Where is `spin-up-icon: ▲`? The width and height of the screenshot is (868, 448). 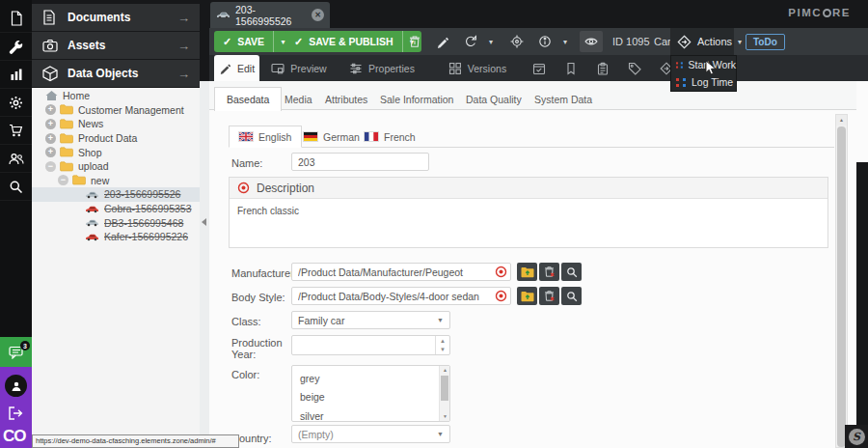 spin-up-icon: ▲ is located at coordinates (443, 341).